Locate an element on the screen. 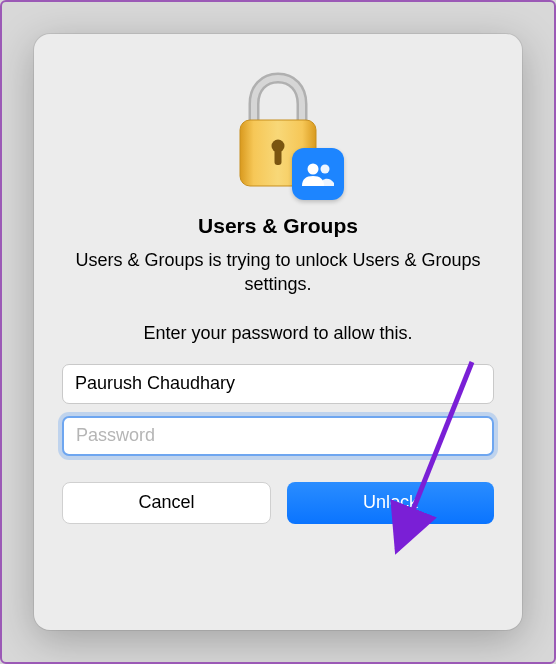 The height and width of the screenshot is (664, 556). users-badge is located at coordinates (318, 174).